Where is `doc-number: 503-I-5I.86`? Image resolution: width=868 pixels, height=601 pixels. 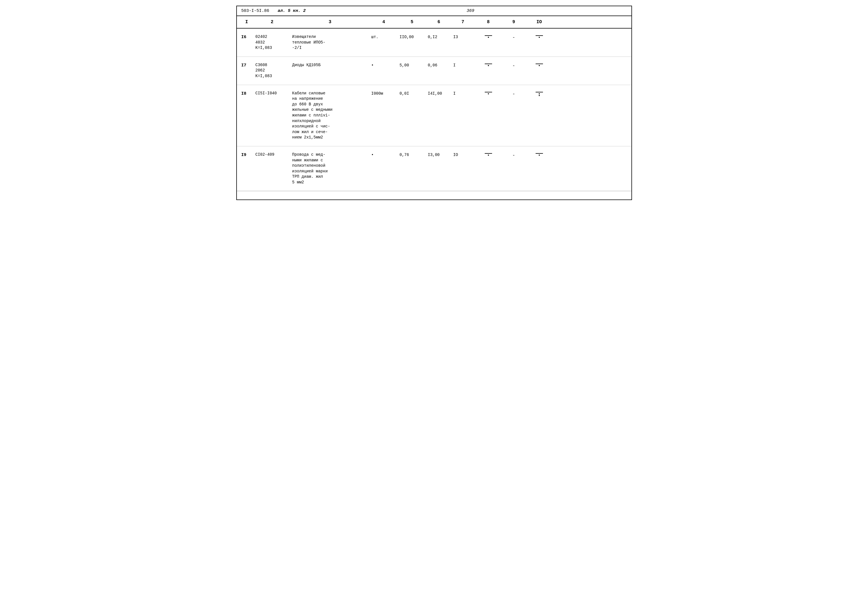
doc-number: 503-I-5I.86 is located at coordinates (255, 11).